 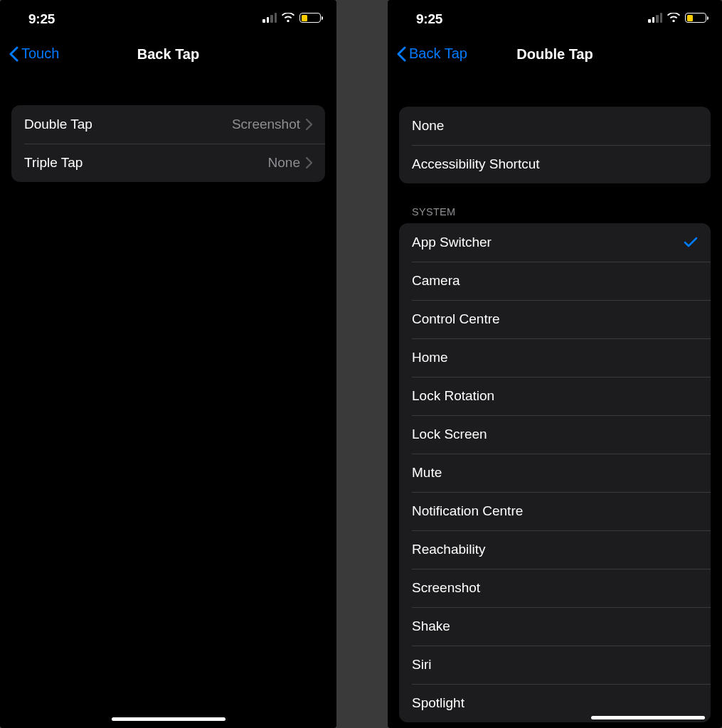 What do you see at coordinates (168, 163) in the screenshot?
I see `row-triple-tap: Triple Tap None` at bounding box center [168, 163].